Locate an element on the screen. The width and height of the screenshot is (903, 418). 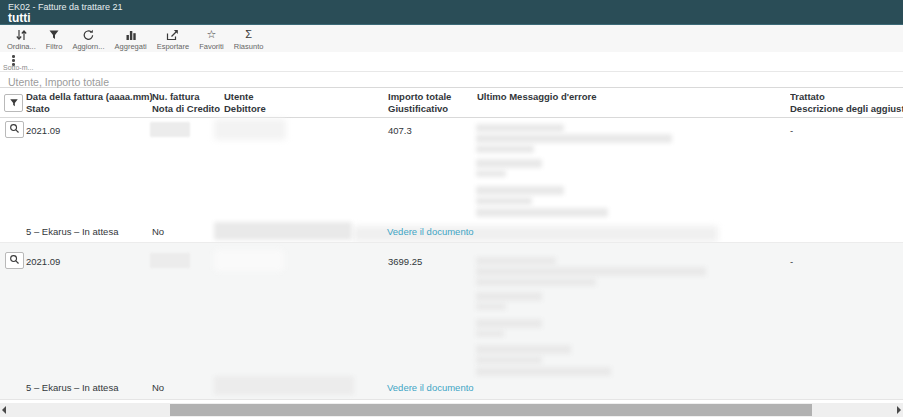
column-header-utente: Utente Debittore is located at coordinates (245, 102).